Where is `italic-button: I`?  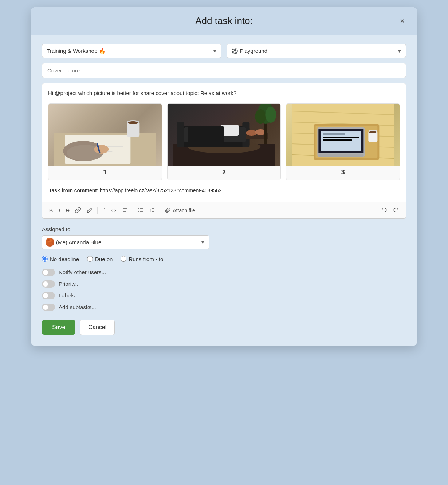
italic-button: I is located at coordinates (59, 210).